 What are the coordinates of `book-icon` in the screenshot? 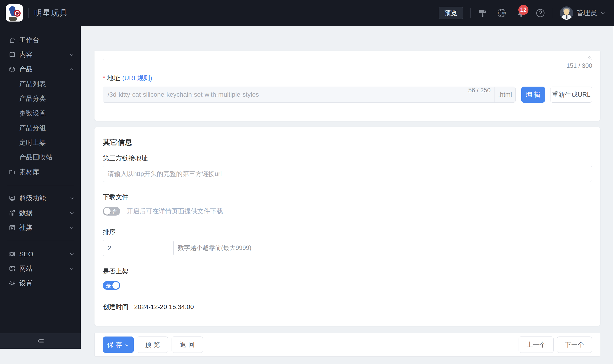 It's located at (12, 55).